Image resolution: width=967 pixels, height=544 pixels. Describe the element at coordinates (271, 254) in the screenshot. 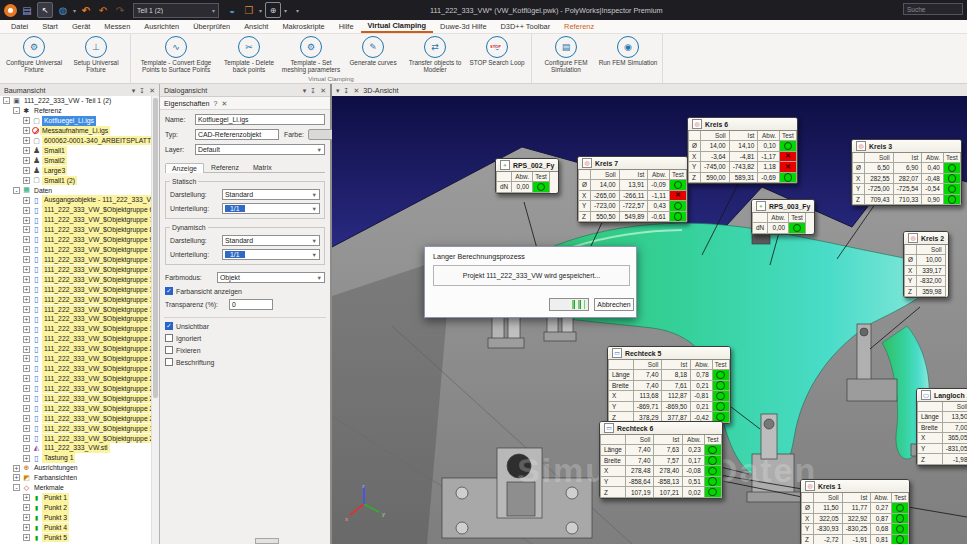

I see `dynamic-subdivision-select: 1/1▼` at that location.